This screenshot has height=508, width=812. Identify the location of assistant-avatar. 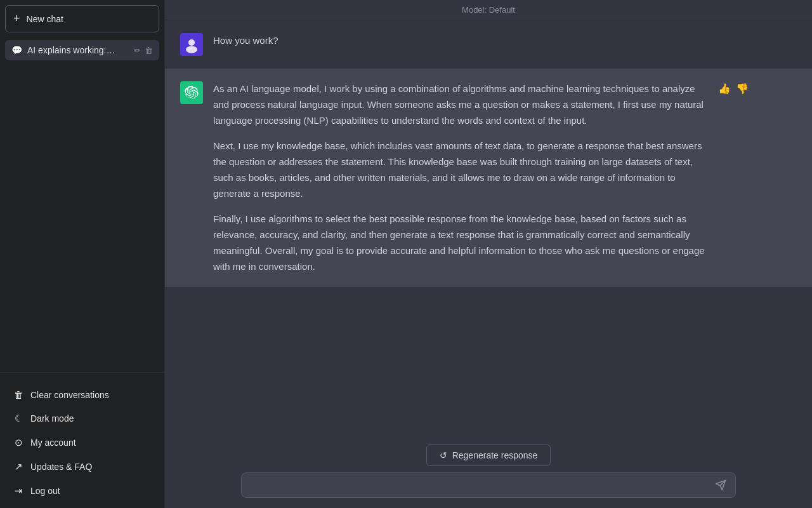
(192, 93).